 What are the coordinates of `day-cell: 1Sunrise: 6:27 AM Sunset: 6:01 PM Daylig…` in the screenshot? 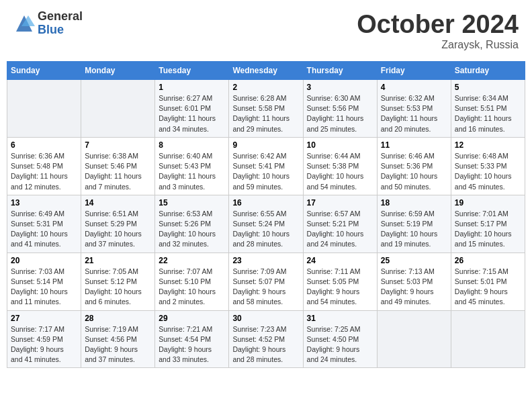 It's located at (192, 109).